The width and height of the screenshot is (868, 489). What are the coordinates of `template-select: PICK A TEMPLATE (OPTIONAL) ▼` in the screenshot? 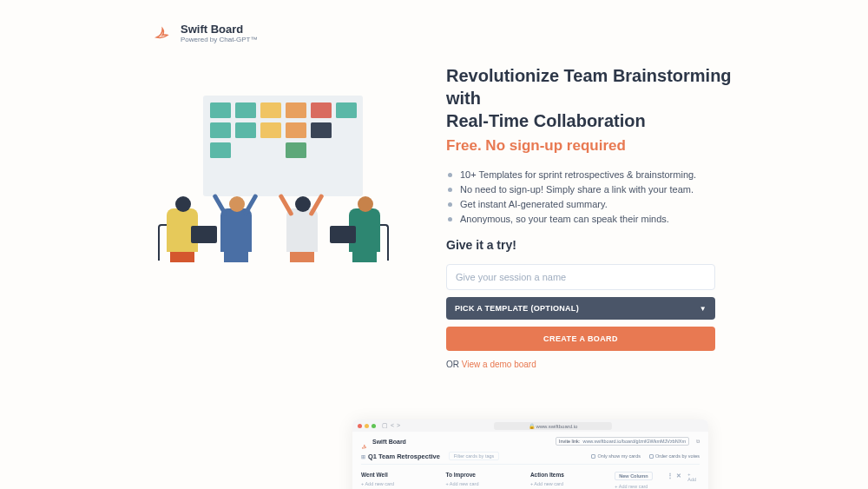 It's located at (581, 308).